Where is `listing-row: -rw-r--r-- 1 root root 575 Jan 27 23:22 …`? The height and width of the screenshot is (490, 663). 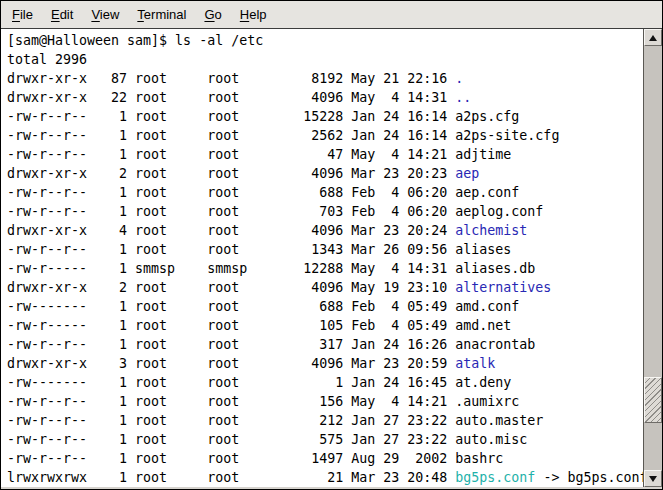
listing-row: -rw-r--r-- 1 root root 575 Jan 27 23:22 … is located at coordinates (325, 440).